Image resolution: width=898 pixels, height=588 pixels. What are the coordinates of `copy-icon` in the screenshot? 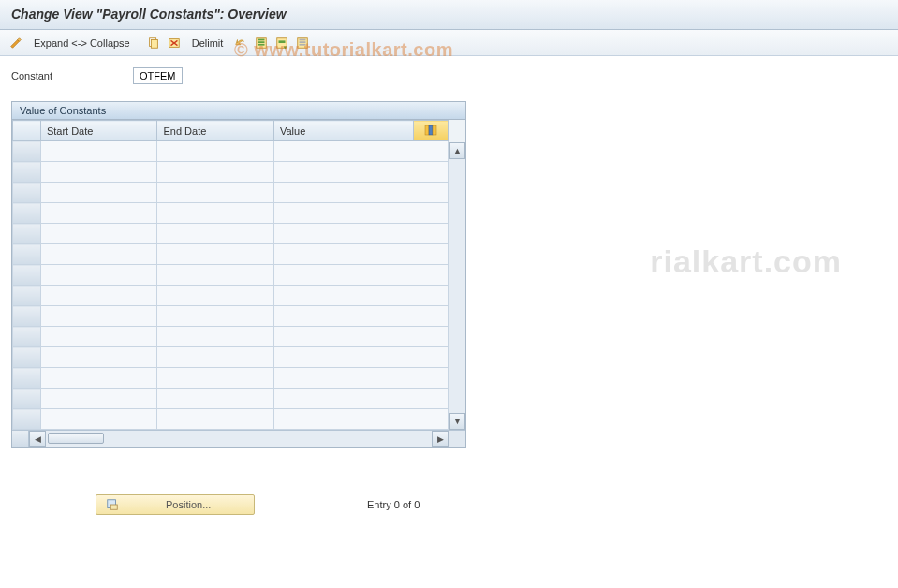 It's located at (154, 43).